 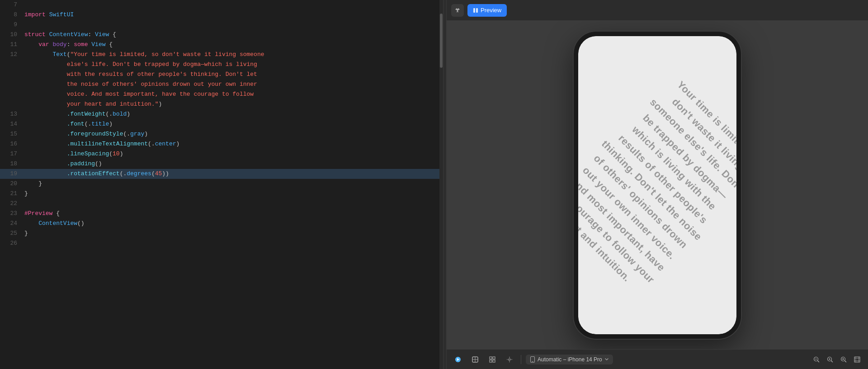 I want to click on line-num-25: 25, so click(x=11, y=234).